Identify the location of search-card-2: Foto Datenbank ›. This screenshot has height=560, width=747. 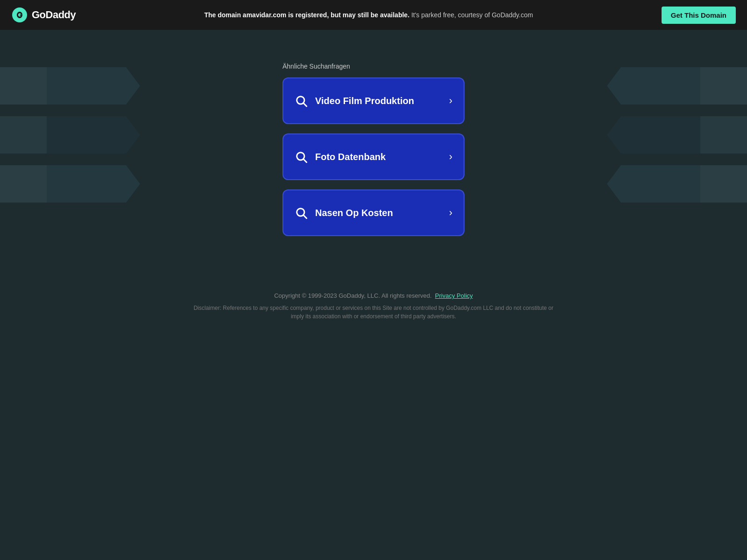
(374, 157).